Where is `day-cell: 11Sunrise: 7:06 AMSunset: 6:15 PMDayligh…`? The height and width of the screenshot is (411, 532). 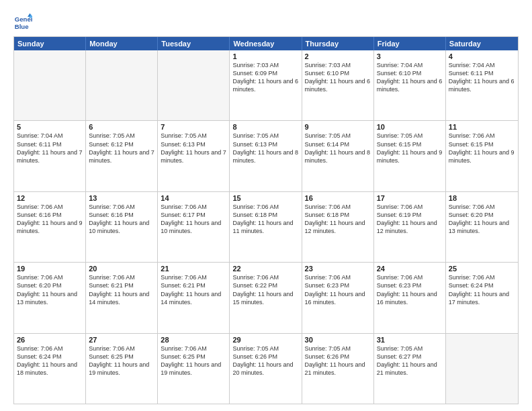
day-cell: 11Sunrise: 7:06 AMSunset: 6:15 PMDayligh… is located at coordinates (482, 156).